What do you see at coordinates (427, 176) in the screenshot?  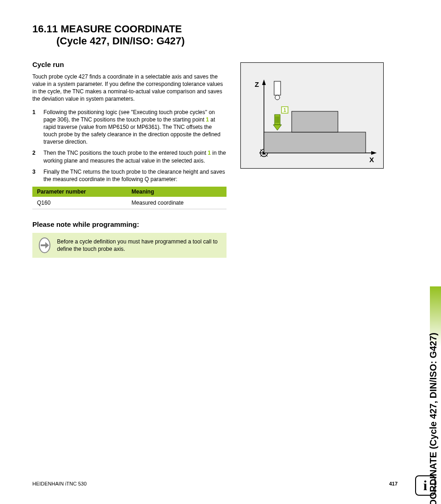 I see `side-tab: 16.11 MEASURE COORDINATE (Cycle 427, DIN…` at bounding box center [427, 176].